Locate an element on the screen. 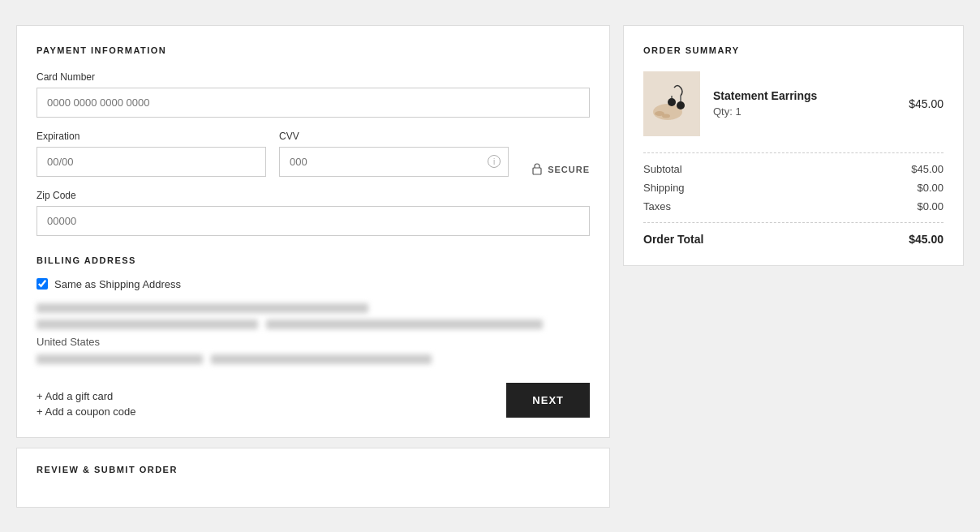 This screenshot has height=532, width=980. product-details: Statement Earrings Qty: 1 is located at coordinates (805, 104).